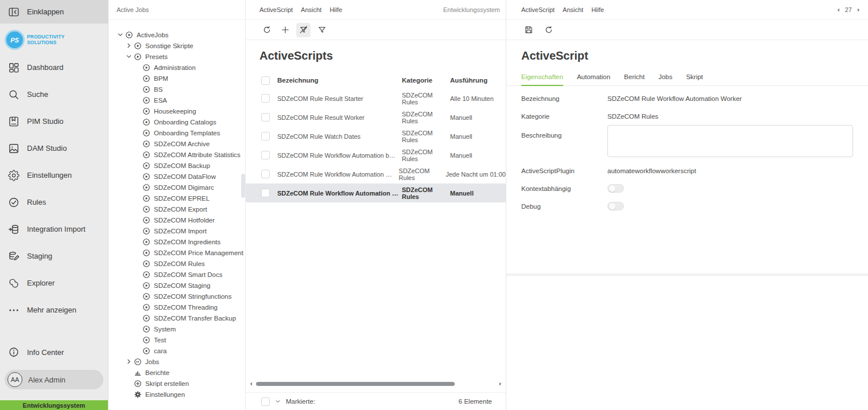 Image resolution: width=868 pixels, height=410 pixels. I want to click on sidebar-item-explorer: Explorer, so click(54, 283).